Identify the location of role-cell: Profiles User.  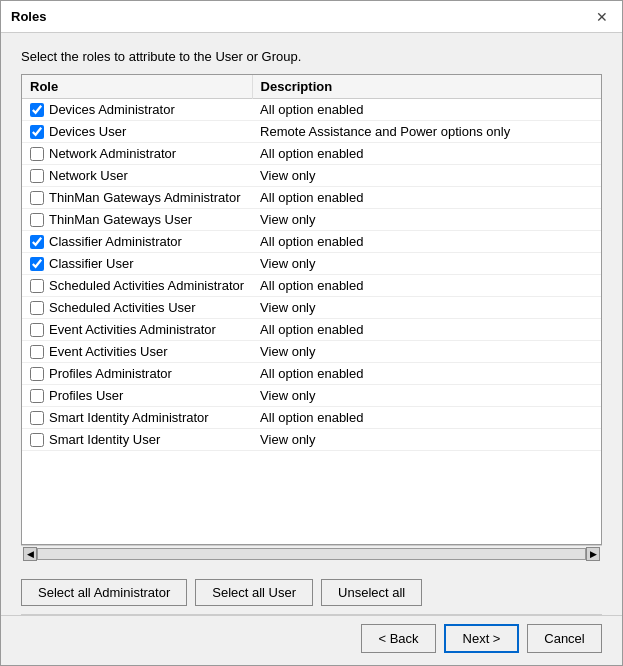
(137, 396).